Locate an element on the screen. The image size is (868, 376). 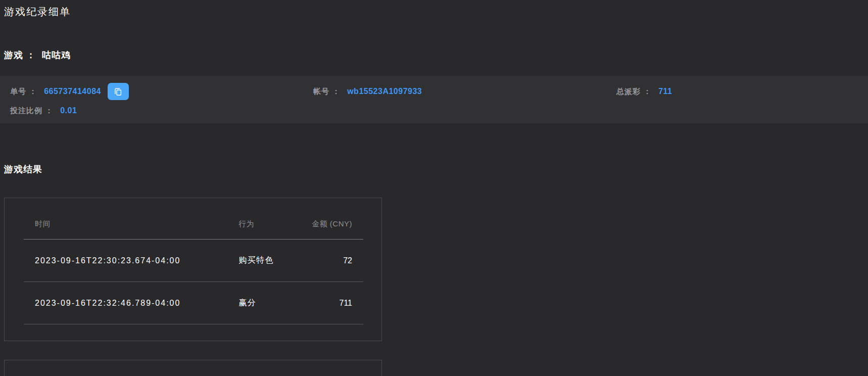
row-amount: 711 is located at coordinates (332, 303).